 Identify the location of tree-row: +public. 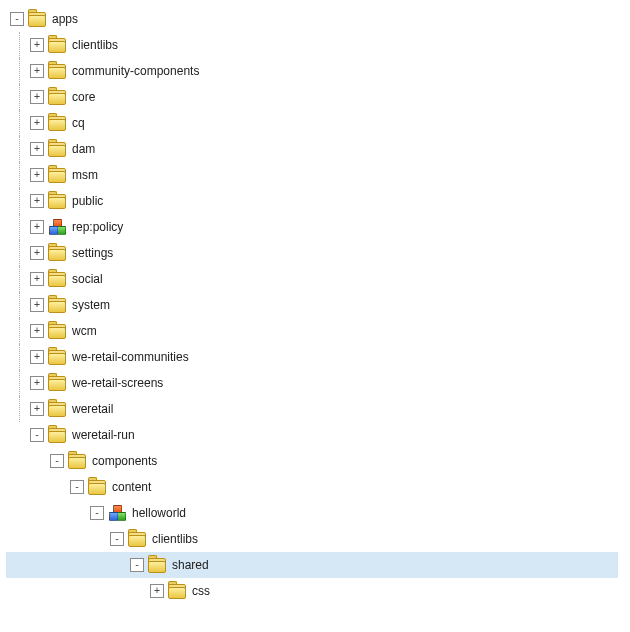
(312, 201).